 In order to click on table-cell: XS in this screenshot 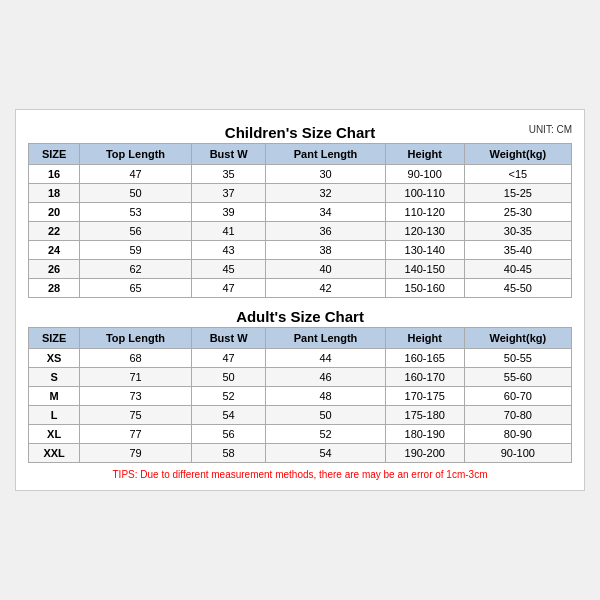, I will do `click(54, 358)`.